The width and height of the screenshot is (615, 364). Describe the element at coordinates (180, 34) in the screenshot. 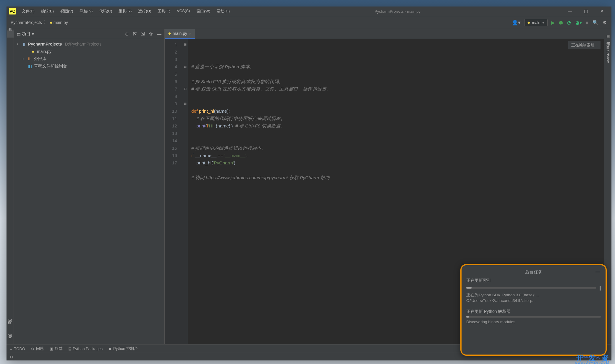

I see `editor-tab-main: ◆ main.py ×` at that location.